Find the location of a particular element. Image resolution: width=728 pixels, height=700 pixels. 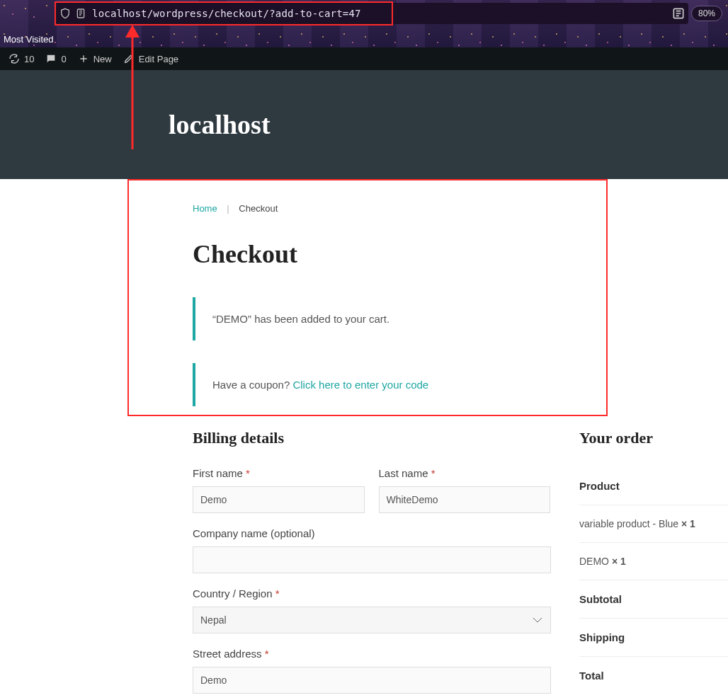

url-icons is located at coordinates (73, 13).